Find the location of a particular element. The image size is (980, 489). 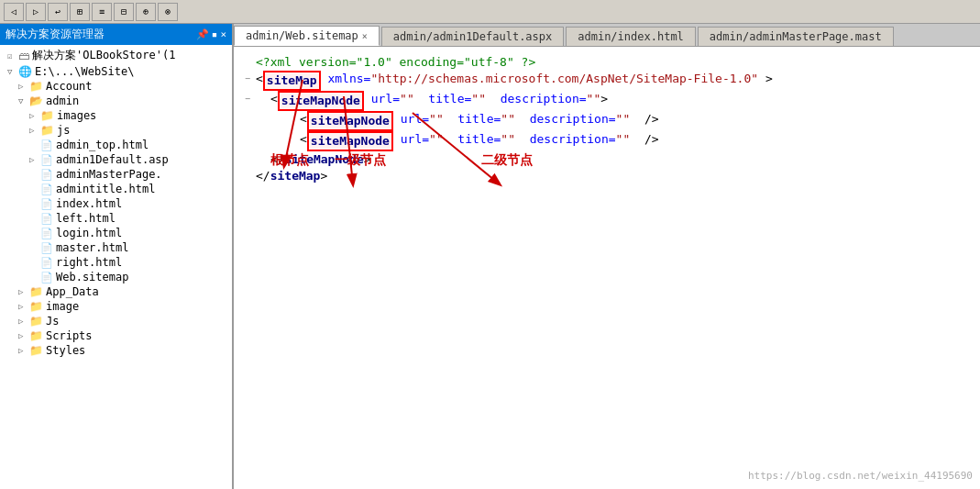

toolbar-btn-6: ⊟ is located at coordinates (124, 12).